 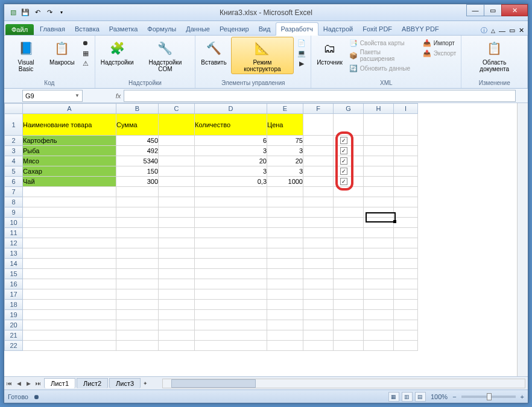 I want to click on cell-C8, so click(x=177, y=203).